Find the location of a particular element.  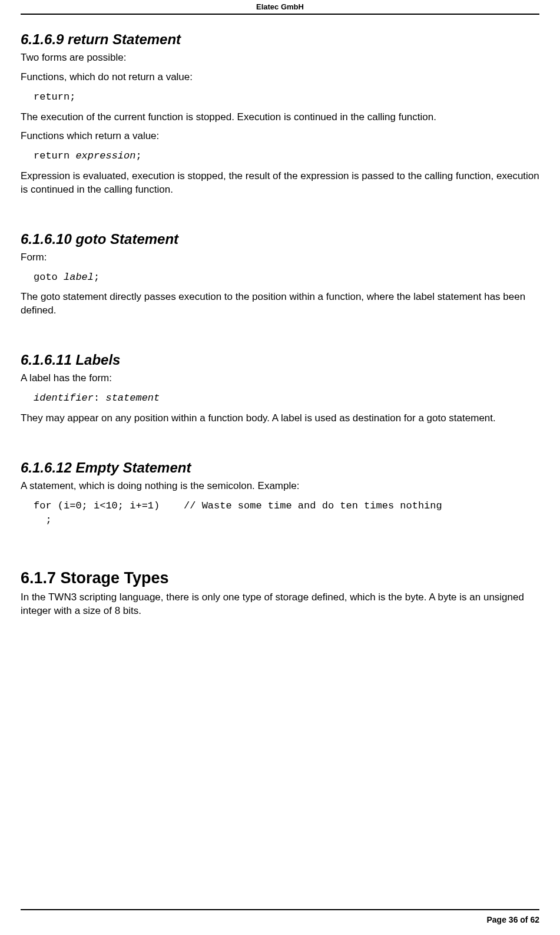

code-block: return expression; is located at coordinates (286, 157).